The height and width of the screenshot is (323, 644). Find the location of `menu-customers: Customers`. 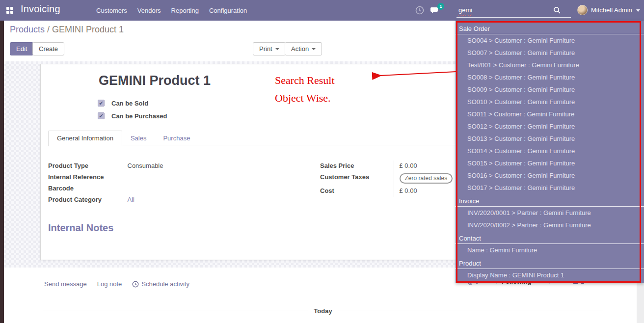

menu-customers: Customers is located at coordinates (112, 11).